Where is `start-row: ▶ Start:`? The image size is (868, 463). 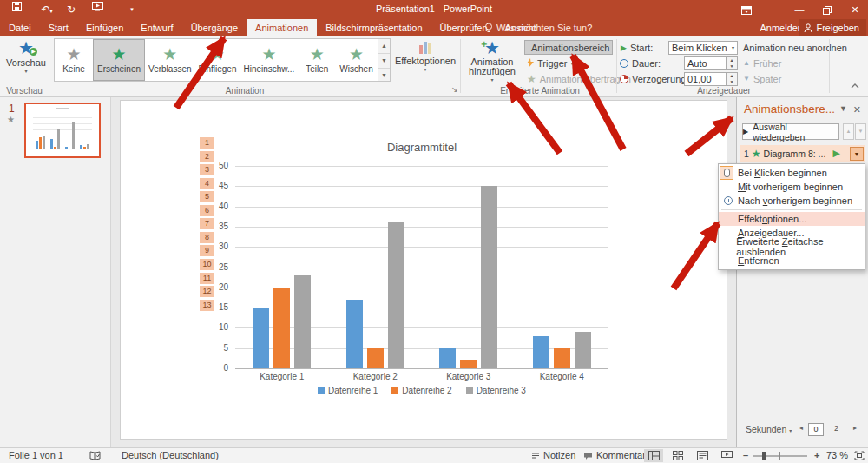 start-row: ▶ Start: is located at coordinates (637, 47).